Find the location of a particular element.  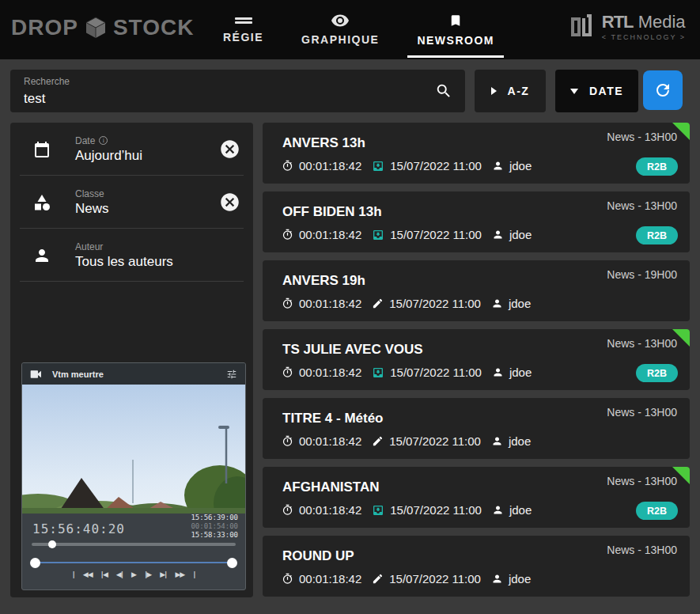

filter-date-value: Aujourd’hui is located at coordinates (147, 156).